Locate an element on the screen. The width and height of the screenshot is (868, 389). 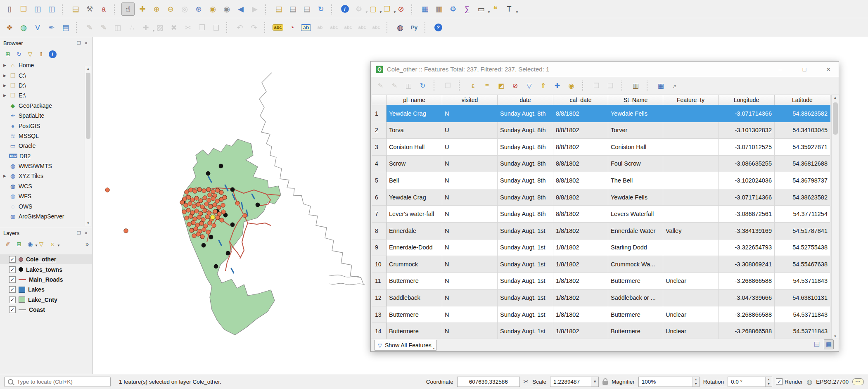
paste-rows-button: ❏ is located at coordinates (610, 86).